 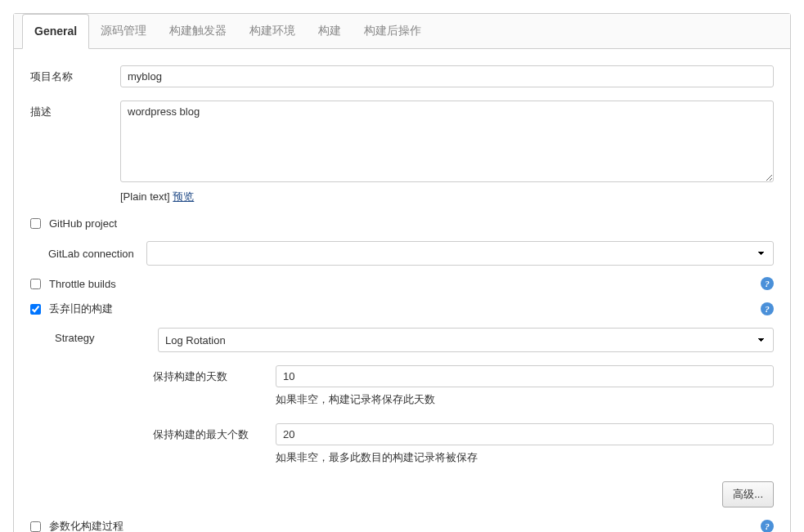 I want to click on discard-old-label: 丢弃旧的构建, so click(x=402, y=309).